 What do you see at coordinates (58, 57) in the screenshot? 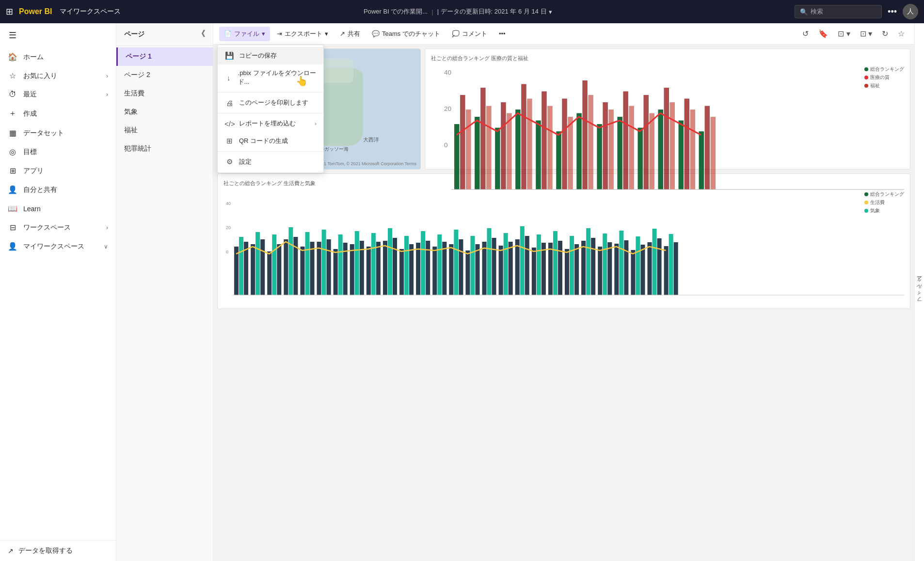
I see `sidebar-item-home: 🏠 ホーム` at bounding box center [58, 57].